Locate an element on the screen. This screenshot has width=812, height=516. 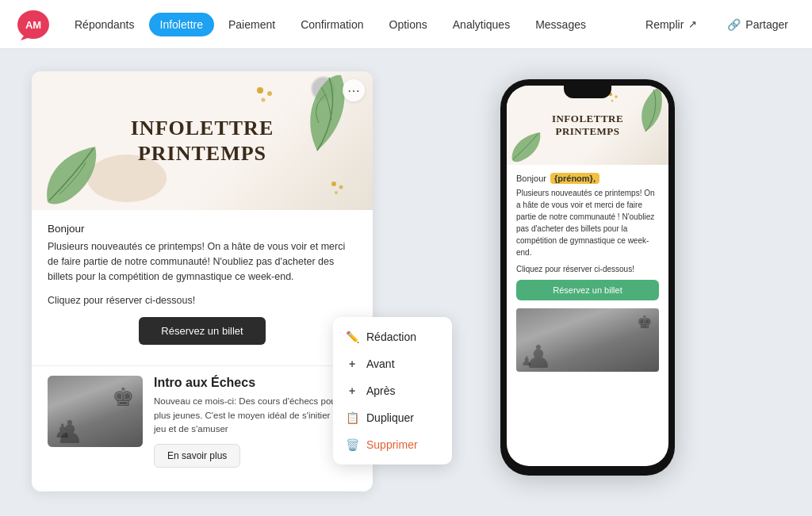
partager-button: 🔗 Partager is located at coordinates (758, 25).